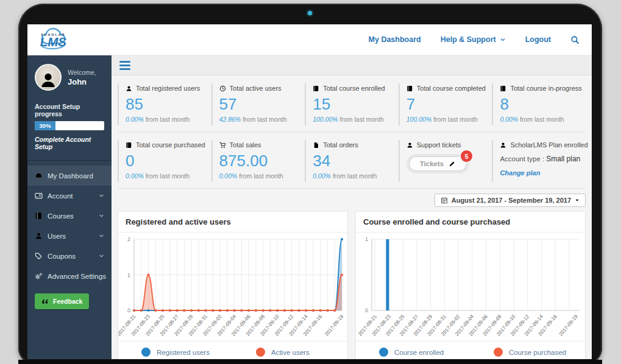 This screenshot has width=621, height=364. Describe the element at coordinates (290, 352) in the screenshot. I see `legend-active-users: Active users` at that location.